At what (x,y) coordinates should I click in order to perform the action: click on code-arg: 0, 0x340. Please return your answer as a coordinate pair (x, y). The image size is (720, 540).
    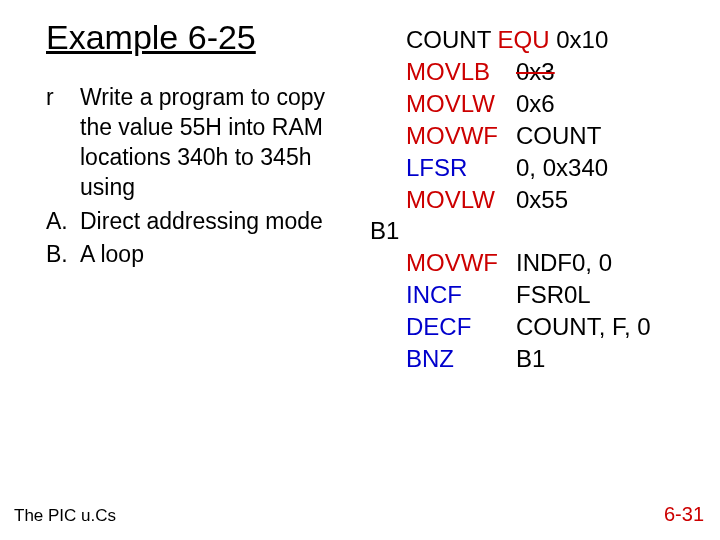
    Looking at the image, I should click on (562, 168).